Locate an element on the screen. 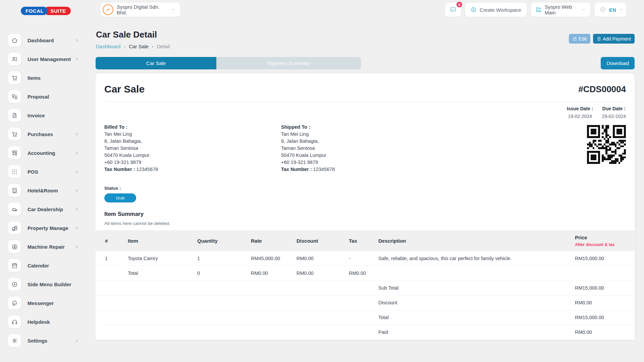  sidebar-item-helpdesk: Helpdesk is located at coordinates (48, 322).